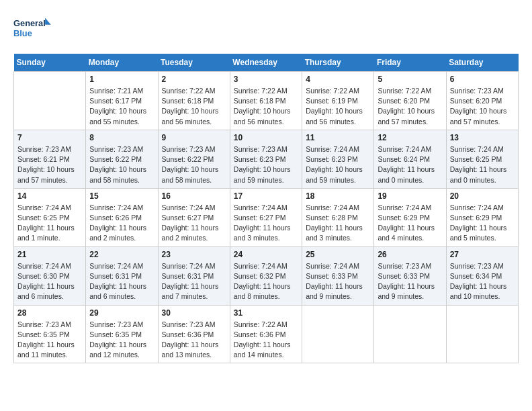  Describe the element at coordinates (482, 218) in the screenshot. I see `calendar-cell: 20Sunrise: 7:24 AMSunset: 6:29 PMDayligh…` at that location.